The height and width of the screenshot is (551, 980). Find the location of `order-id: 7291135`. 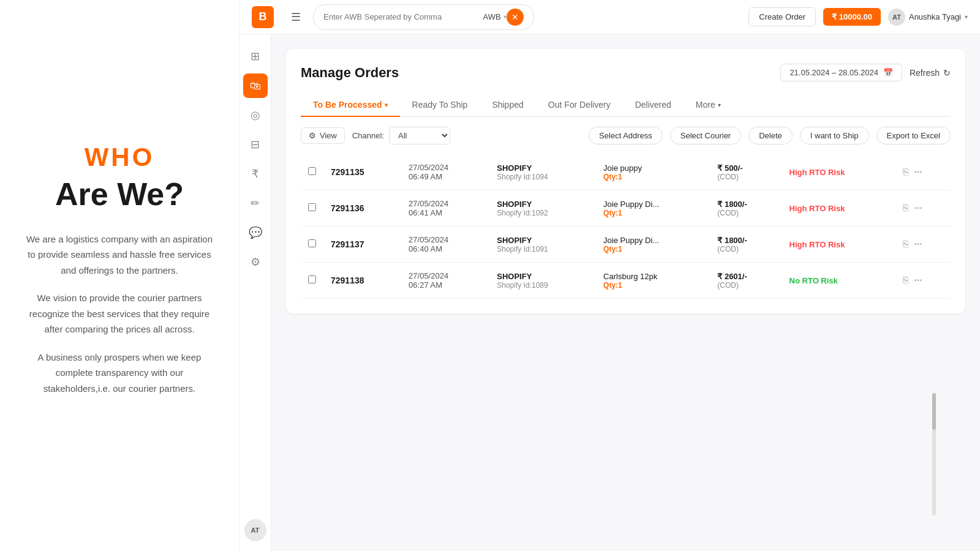

order-id: 7291135 is located at coordinates (348, 172).